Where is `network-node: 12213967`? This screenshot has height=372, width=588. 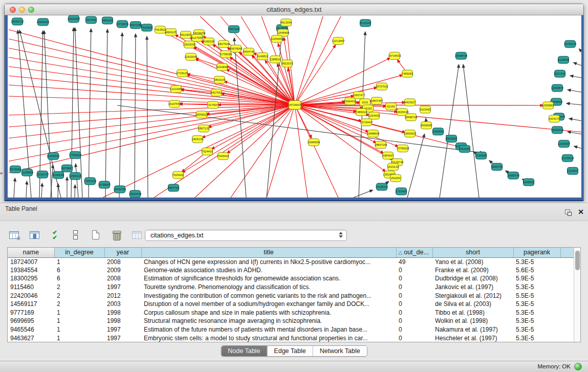 network-node: 12213967 is located at coordinates (339, 41).